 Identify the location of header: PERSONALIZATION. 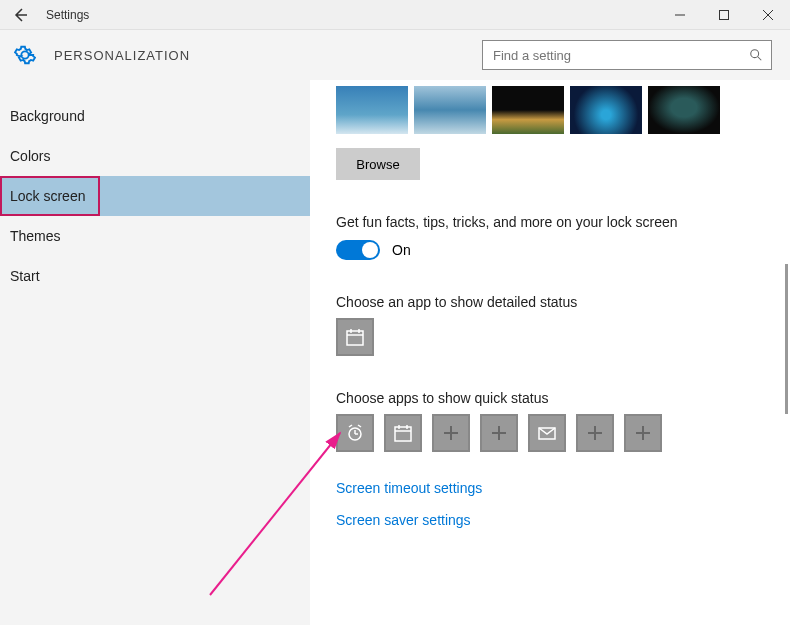
(395, 55).